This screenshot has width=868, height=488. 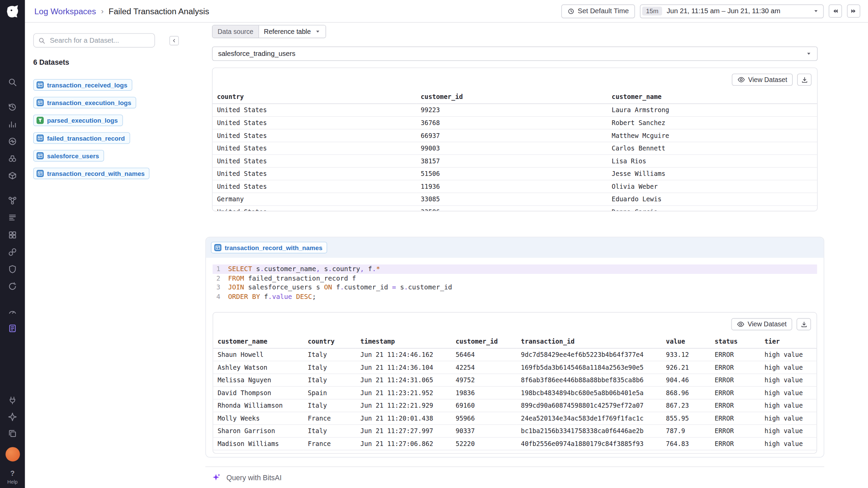 I want to click on reference-table-select: salesforce_trading_users, so click(x=515, y=54).